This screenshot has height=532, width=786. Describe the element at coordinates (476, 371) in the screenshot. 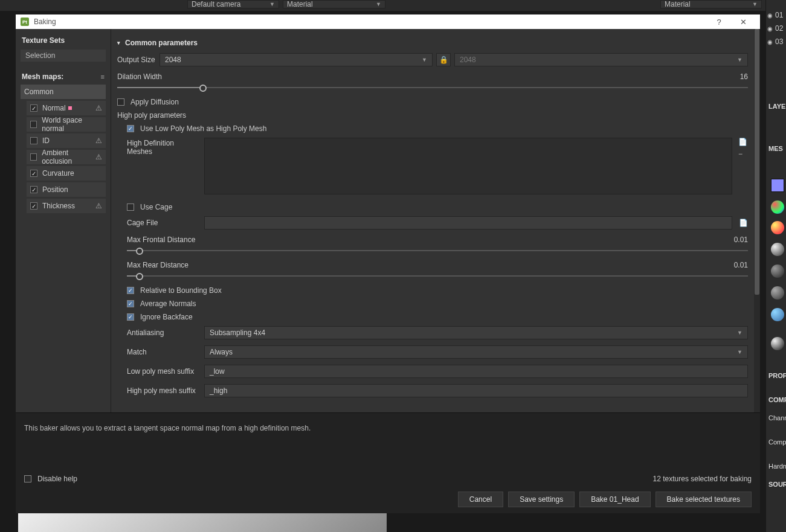

I see `low-suffix-input: _low` at that location.